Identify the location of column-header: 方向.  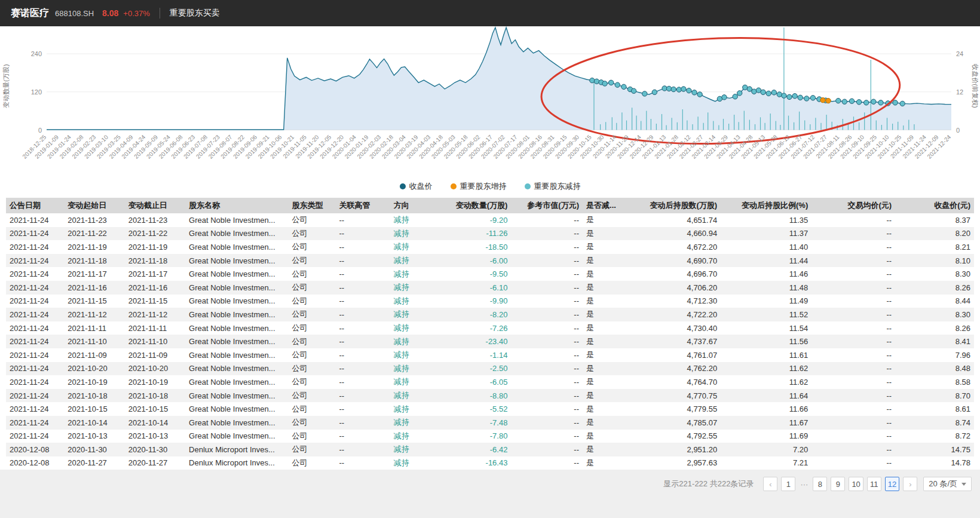
(417, 206).